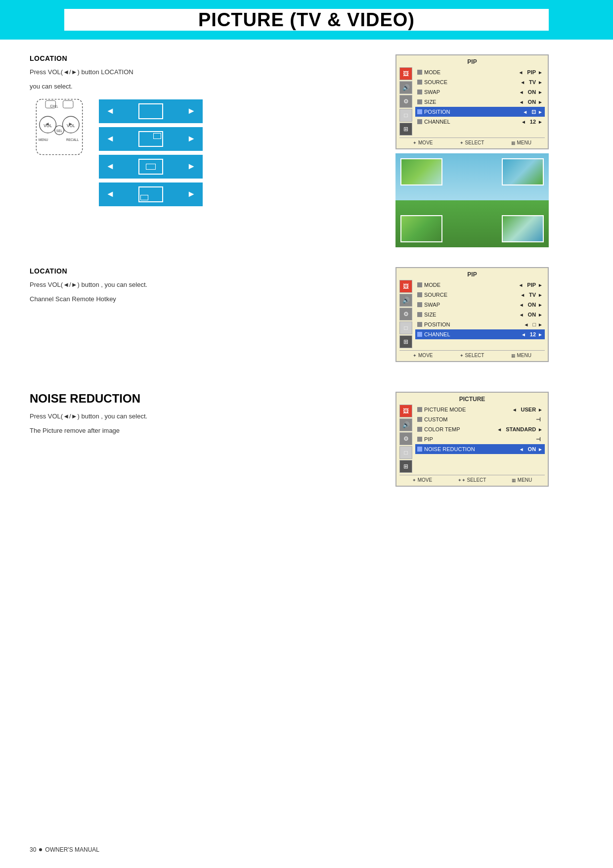 The height and width of the screenshot is (868, 613). What do you see at coordinates (472, 399) in the screenshot?
I see `osd-picture-title: PICTURE` at bounding box center [472, 399].